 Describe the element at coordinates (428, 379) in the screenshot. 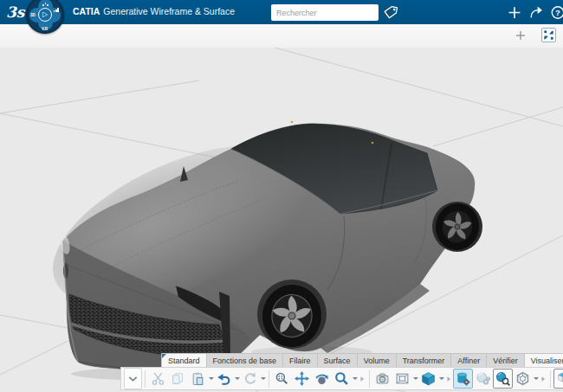

I see `iso-view-icon` at that location.